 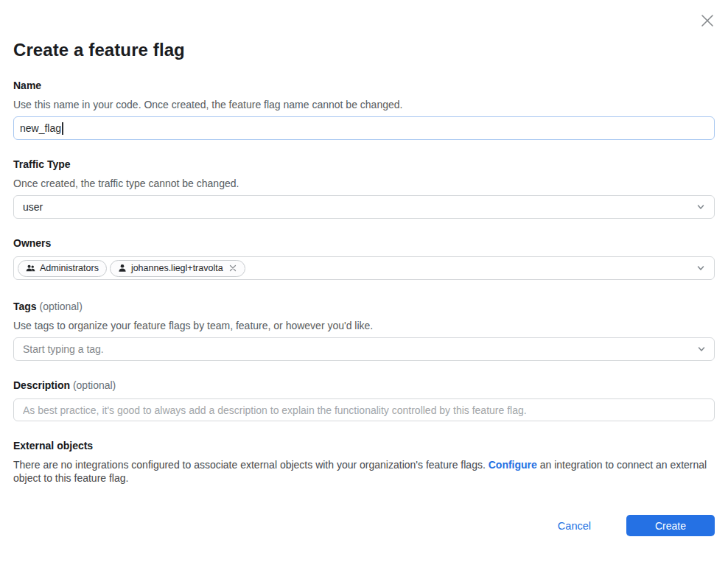 What do you see at coordinates (233, 268) in the screenshot?
I see `remove-icon` at bounding box center [233, 268].